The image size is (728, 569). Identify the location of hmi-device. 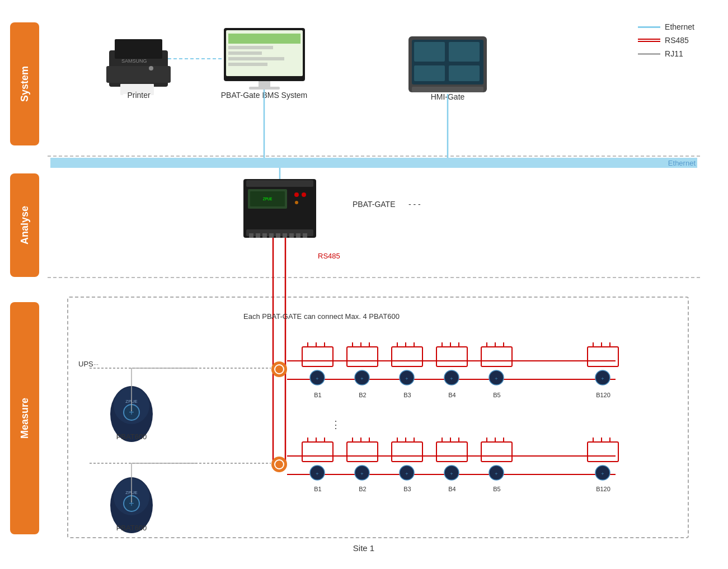
(448, 64).